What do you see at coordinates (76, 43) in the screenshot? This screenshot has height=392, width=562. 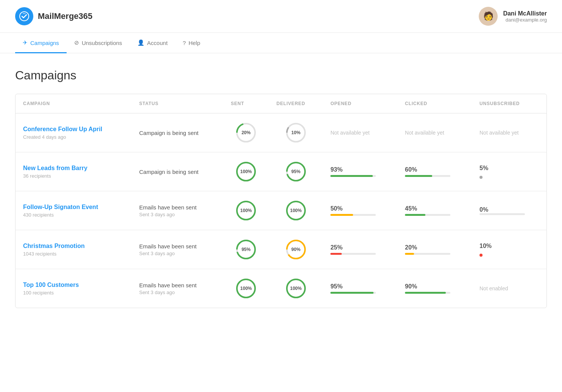 I see `unsubscriptions-icon: ⊘` at bounding box center [76, 43].